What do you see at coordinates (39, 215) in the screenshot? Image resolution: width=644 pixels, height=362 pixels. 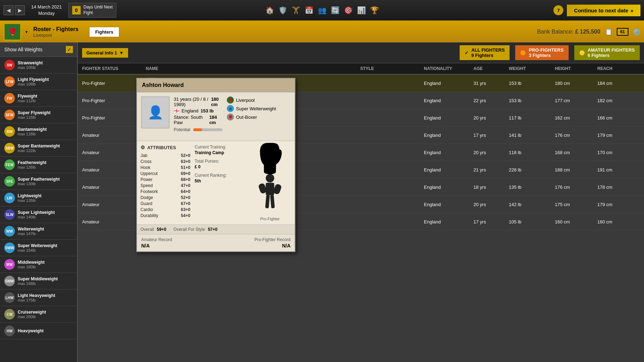 I see `sidebar-weight-item: SLW Super Lightweight max 140lb` at bounding box center [39, 215].